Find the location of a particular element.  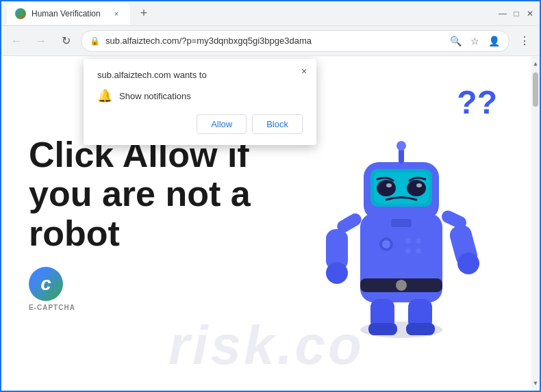

captcha-label: E-CAPTCHA is located at coordinates (52, 308).